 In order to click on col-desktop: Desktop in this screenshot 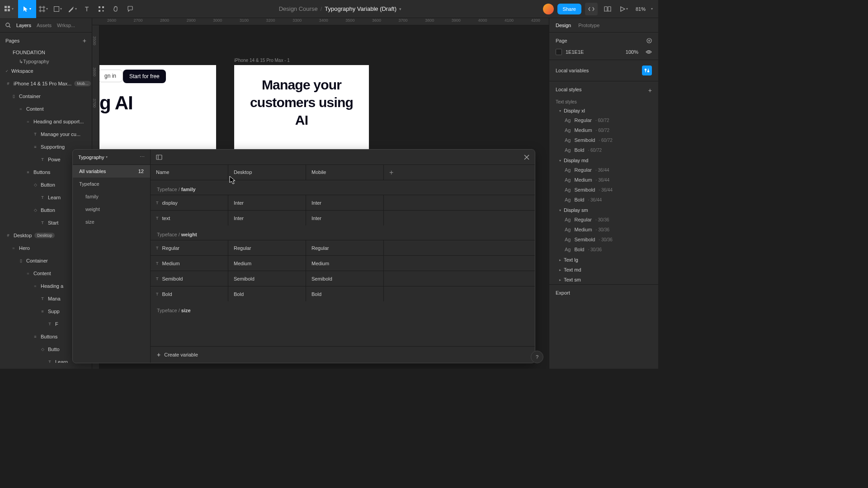, I will do `click(267, 173)`.